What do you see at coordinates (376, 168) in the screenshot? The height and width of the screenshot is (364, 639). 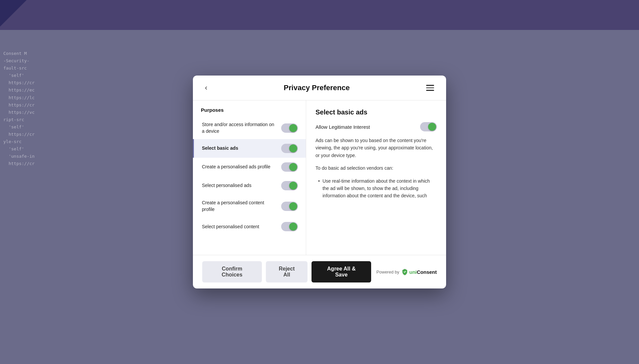 I see `description-2: To do basic ad selection vendors can:` at bounding box center [376, 168].